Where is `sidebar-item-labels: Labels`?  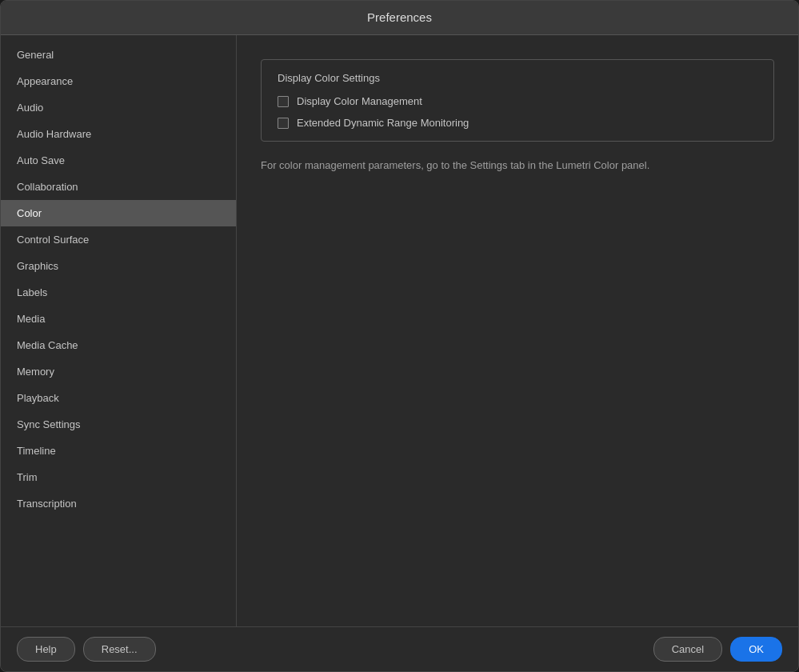
sidebar-item-labels: Labels is located at coordinates (118, 293).